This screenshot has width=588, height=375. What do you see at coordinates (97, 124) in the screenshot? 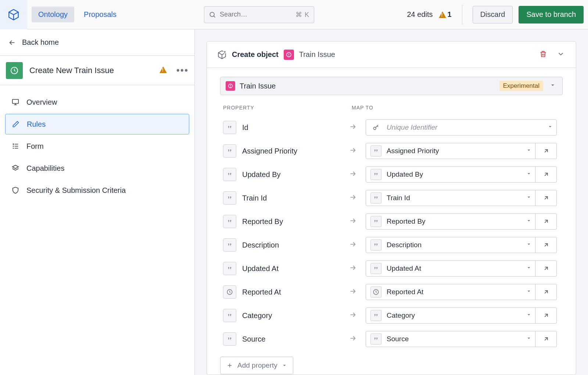
I see `sidebar-item-rules: Rules` at bounding box center [97, 124].